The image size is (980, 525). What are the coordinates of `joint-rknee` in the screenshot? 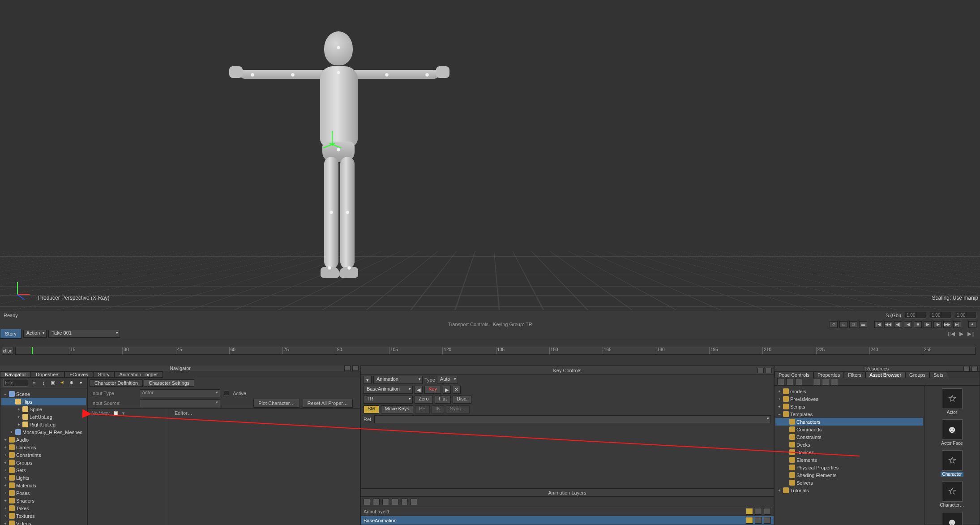 It's located at (347, 212).